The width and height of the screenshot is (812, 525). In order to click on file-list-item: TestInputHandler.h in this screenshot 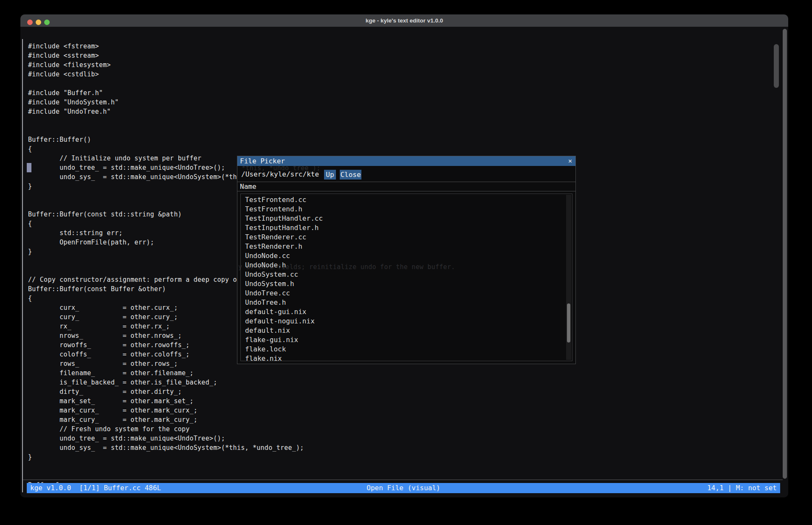, I will do `click(406, 228)`.